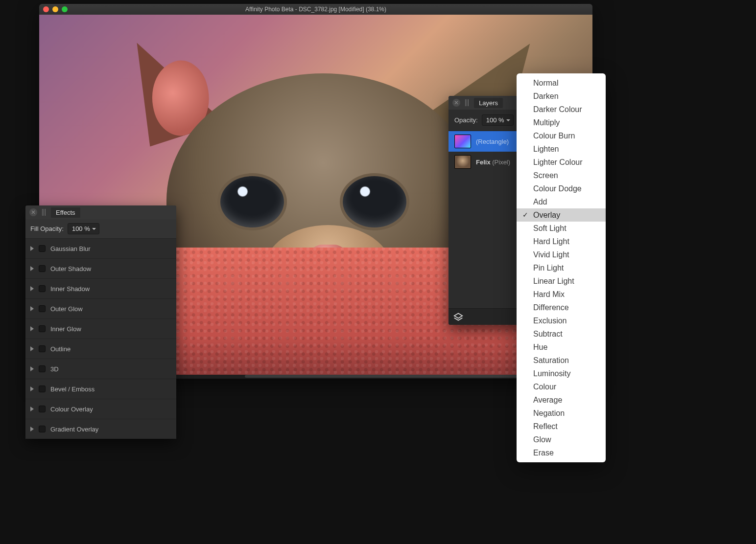 The width and height of the screenshot is (756, 544). Describe the element at coordinates (101, 322) in the screenshot. I see `effects-panel: ✕ Effects Fill Opacity: 100 % Gaussian B…` at that location.